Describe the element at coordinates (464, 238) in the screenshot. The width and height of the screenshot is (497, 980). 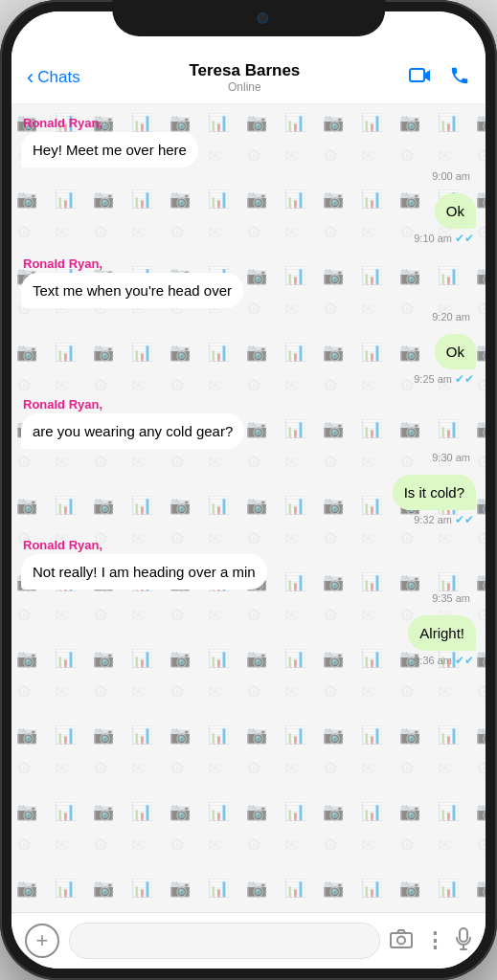
I see `check-icon-2: ✔✔` at that location.